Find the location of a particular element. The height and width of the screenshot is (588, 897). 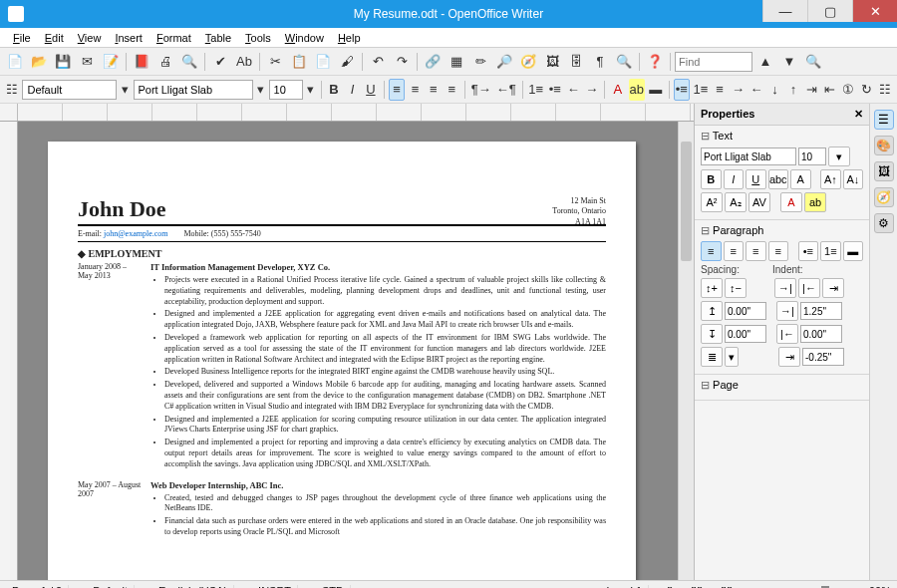

bold-button: B is located at coordinates (333, 90).